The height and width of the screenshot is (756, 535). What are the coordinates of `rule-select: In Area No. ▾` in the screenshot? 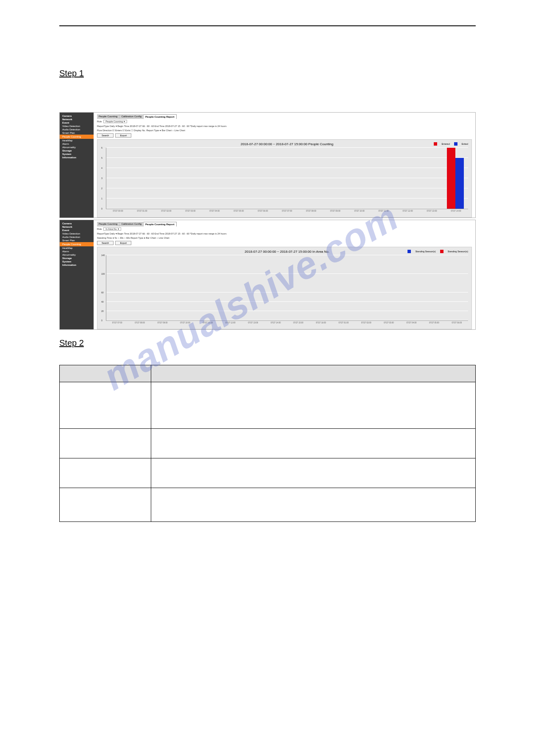 It's located at (112, 229).